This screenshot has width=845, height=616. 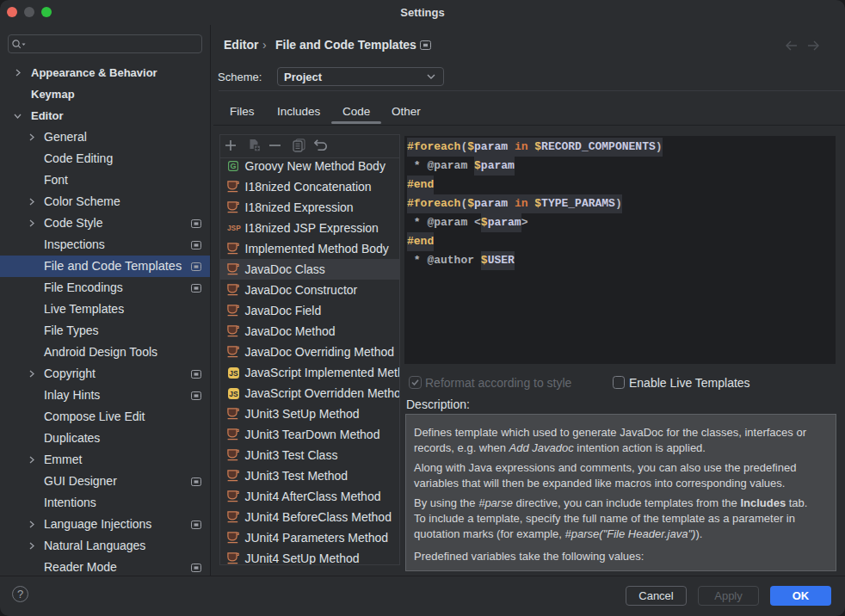 I want to click on svg-text: JSP, so click(x=234, y=228).